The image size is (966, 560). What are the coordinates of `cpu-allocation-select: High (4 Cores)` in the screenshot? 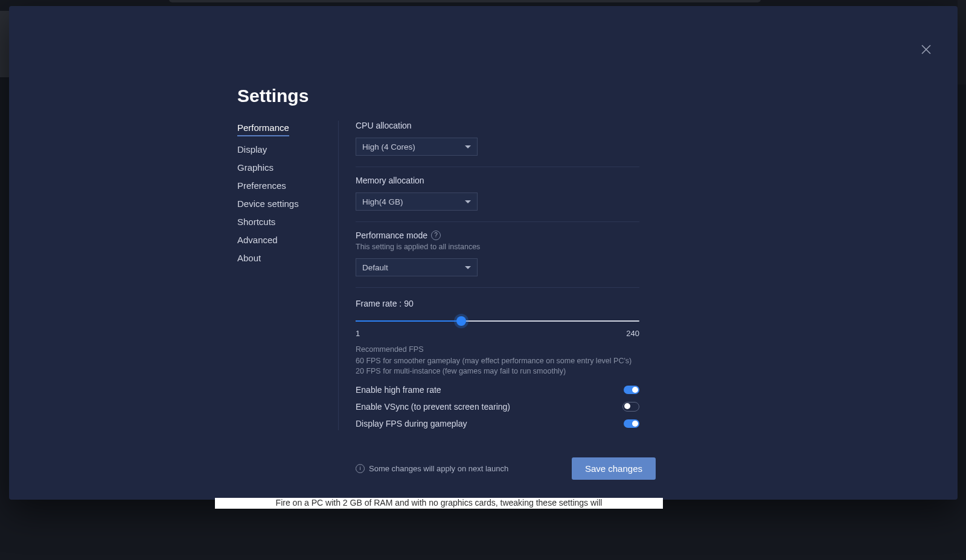 It's located at (417, 147).